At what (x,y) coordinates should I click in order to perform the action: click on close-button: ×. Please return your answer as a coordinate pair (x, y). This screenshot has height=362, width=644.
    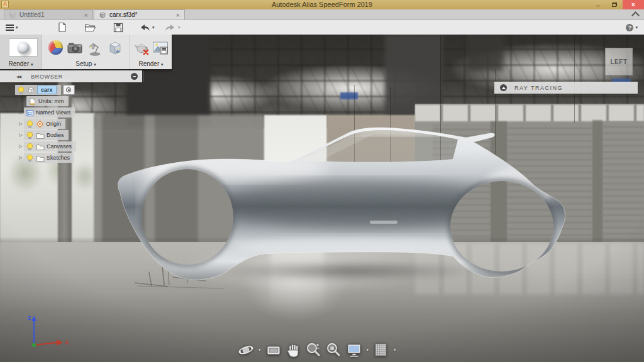
    Looking at the image, I should click on (633, 5).